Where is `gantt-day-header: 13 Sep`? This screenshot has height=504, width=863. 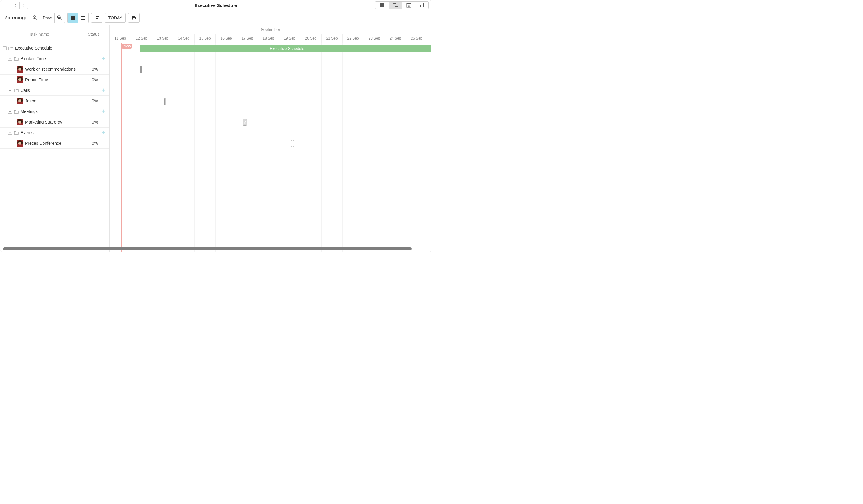 gantt-day-header: 13 Sep is located at coordinates (163, 38).